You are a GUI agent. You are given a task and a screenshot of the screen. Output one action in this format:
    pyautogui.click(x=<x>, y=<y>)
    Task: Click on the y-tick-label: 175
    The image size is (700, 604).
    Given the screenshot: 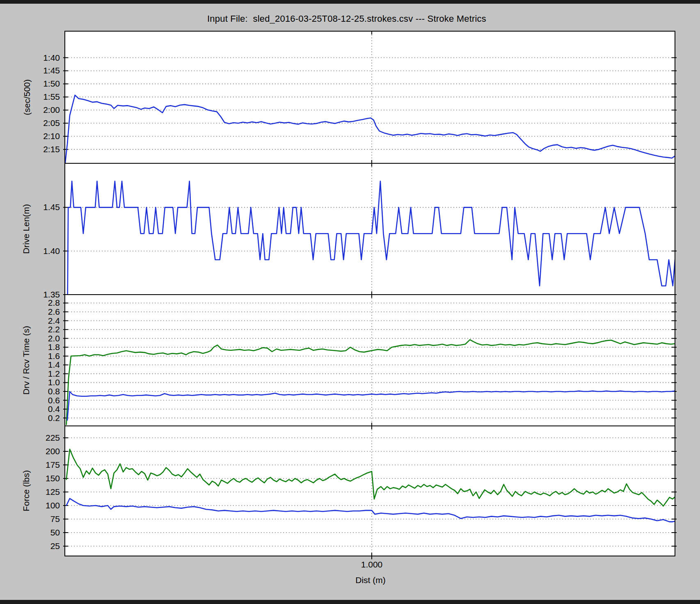 What is the action you would take?
    pyautogui.click(x=53, y=464)
    